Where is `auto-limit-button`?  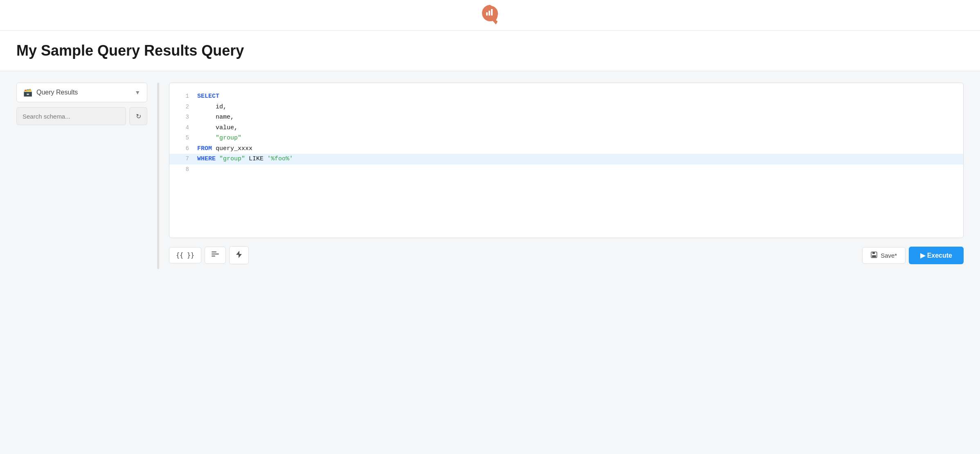 auto-limit-button is located at coordinates (239, 255).